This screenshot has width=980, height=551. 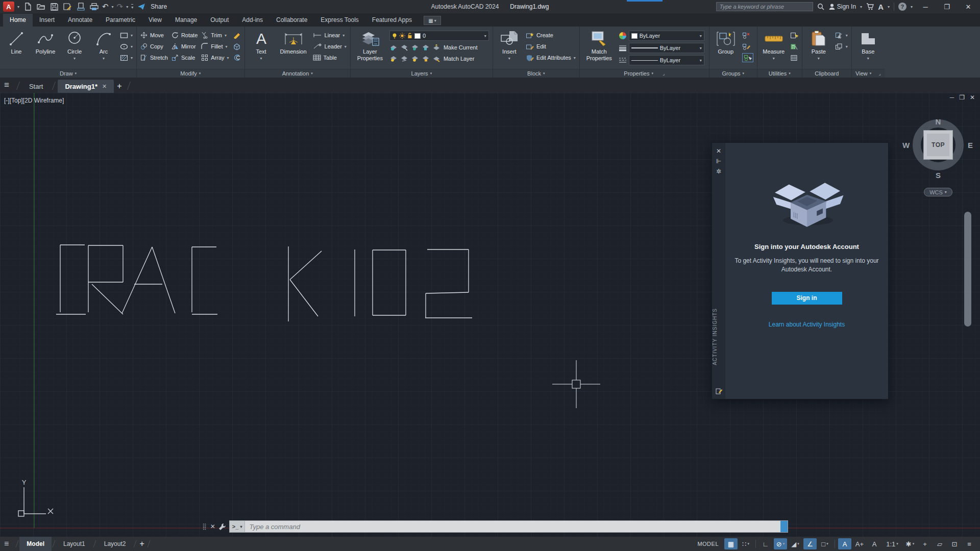 I want to click on apps-caret-icon: ▾, so click(x=889, y=7).